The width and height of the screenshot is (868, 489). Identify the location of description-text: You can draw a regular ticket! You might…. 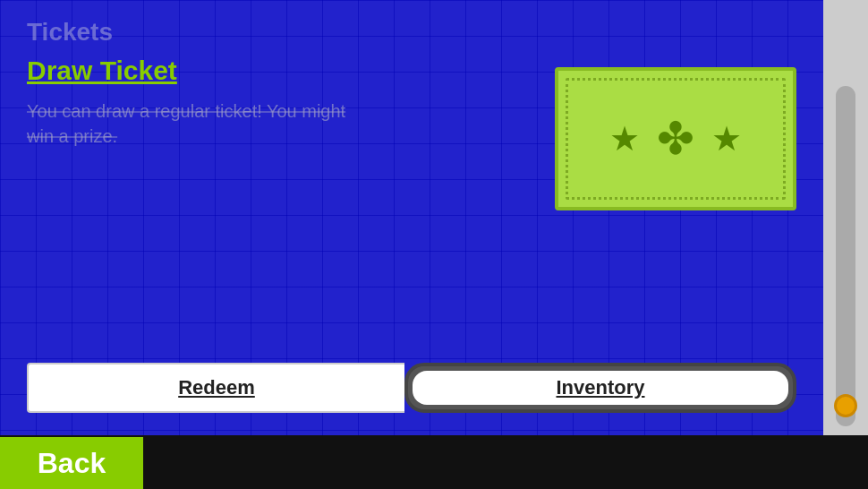
(197, 124).